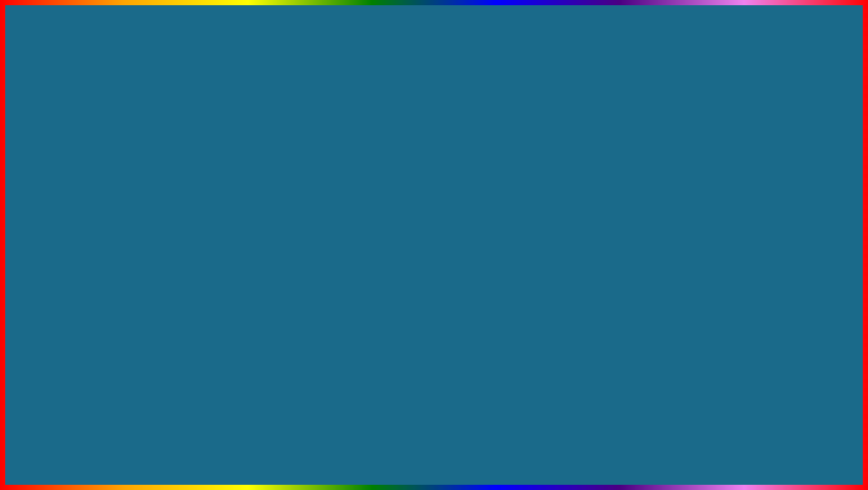 The height and width of the screenshot is (490, 868). Describe the element at coordinates (171, 222) in the screenshot. I see `left-main-content: Select Weapon : ▼ Fast Attack Mode : ▼ S…` at that location.